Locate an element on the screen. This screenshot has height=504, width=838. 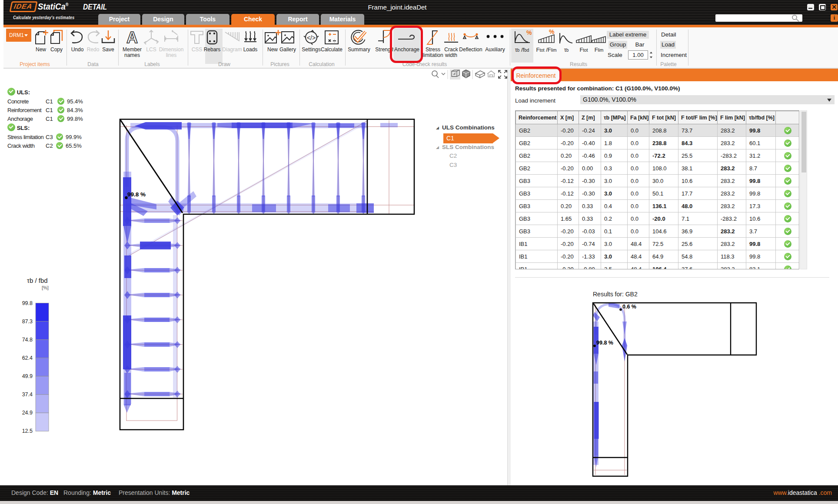
svg-text: 12.5 is located at coordinates (27, 431).